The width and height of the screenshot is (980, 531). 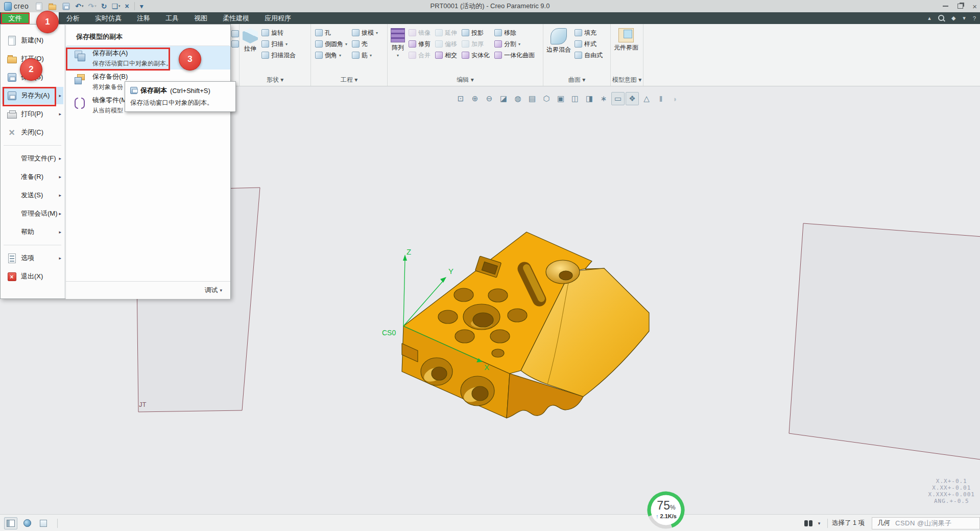 I want to click on more-options-icon: ▾, so click(x=964, y=18).